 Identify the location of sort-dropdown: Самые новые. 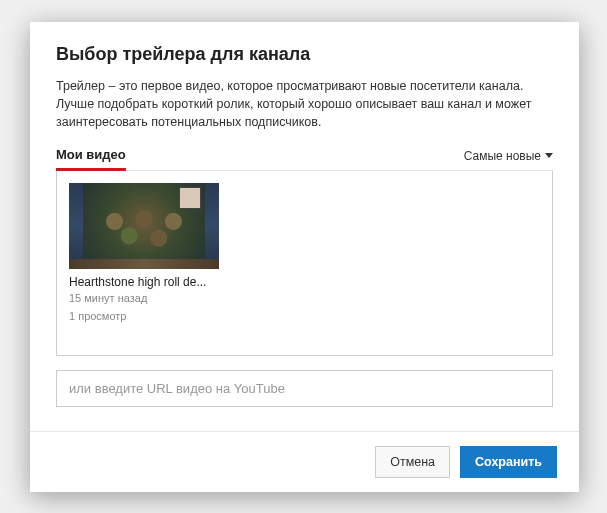
(508, 159).